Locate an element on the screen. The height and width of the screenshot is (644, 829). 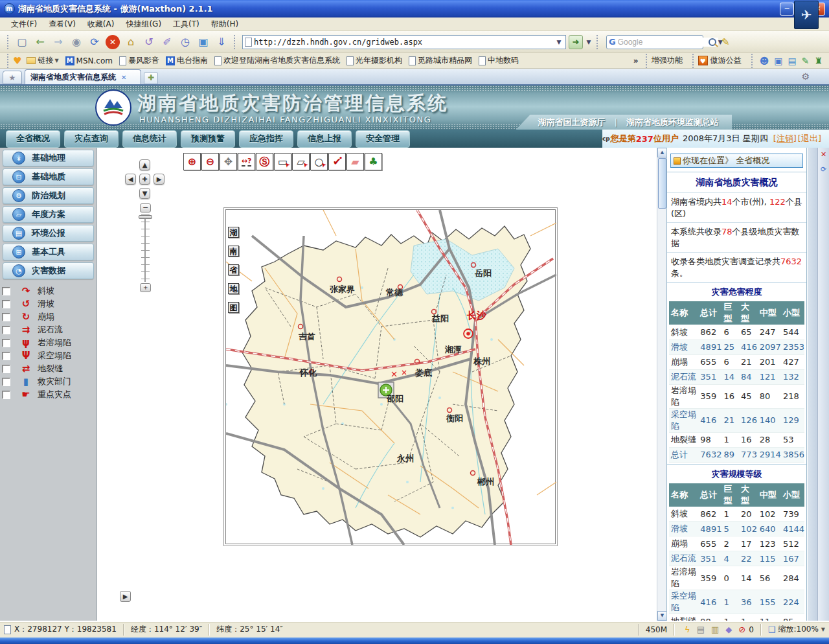
new-page-icon: ▢ is located at coordinates (22, 42).